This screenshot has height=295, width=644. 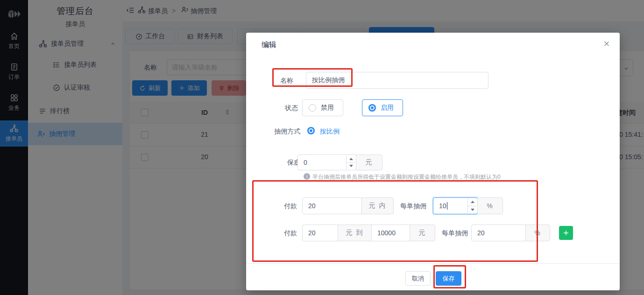 What do you see at coordinates (387, 233) in the screenshot?
I see `tier2-to: 10000` at bounding box center [387, 233].